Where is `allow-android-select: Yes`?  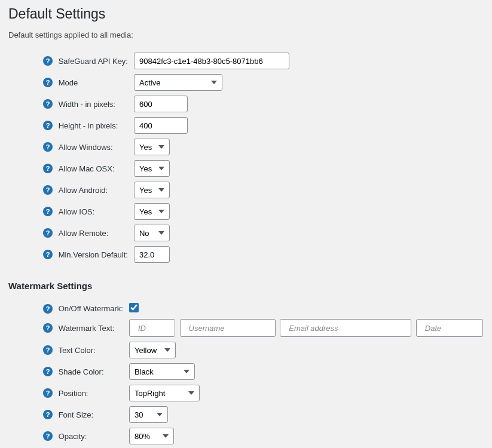 allow-android-select: Yes is located at coordinates (152, 190).